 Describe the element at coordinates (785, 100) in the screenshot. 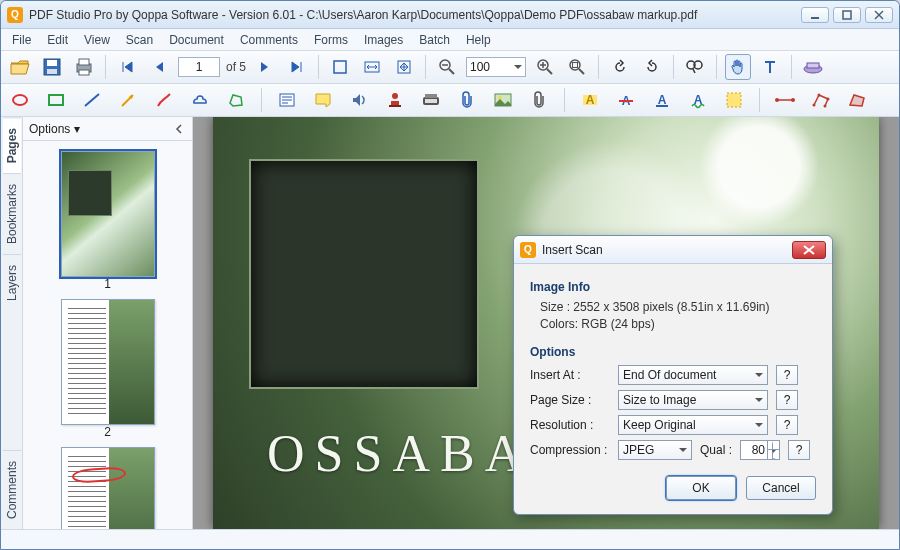

I see `distance-tool` at that location.